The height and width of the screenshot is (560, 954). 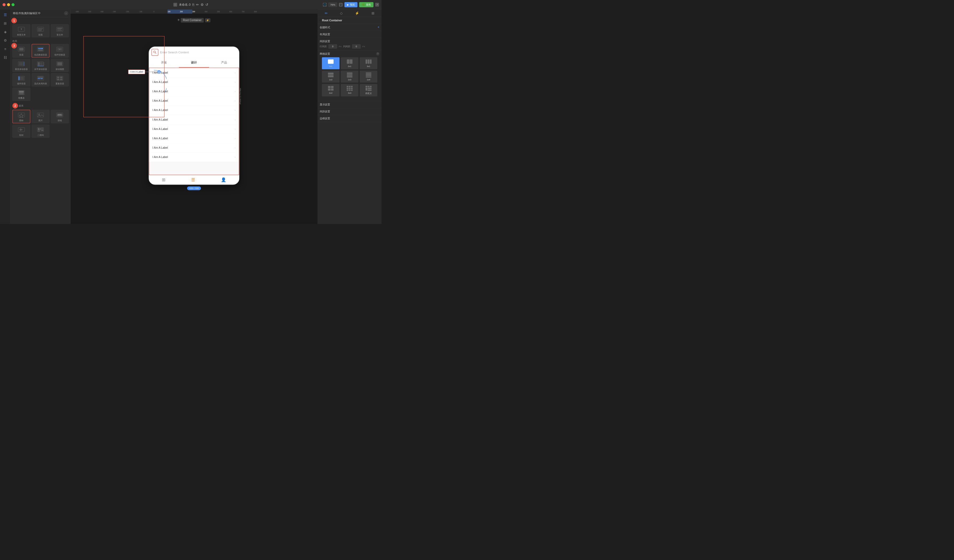 What do you see at coordinates (350, 90) in the screenshot?
I see `grid-3x3: 3x3` at bounding box center [350, 90].